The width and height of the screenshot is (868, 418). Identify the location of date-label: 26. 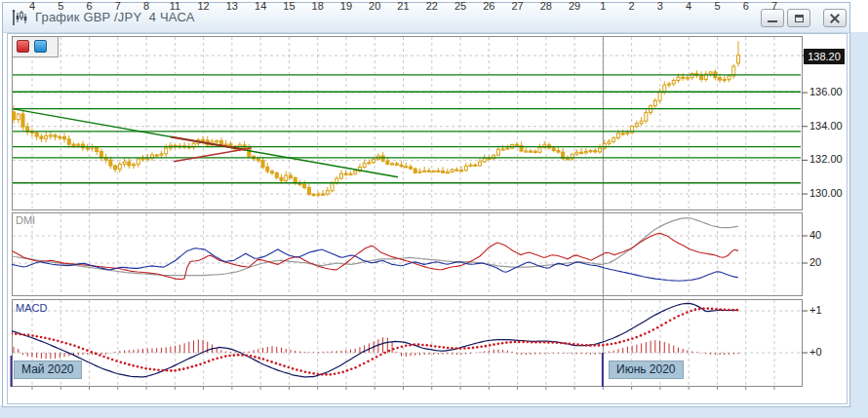
(489, 6).